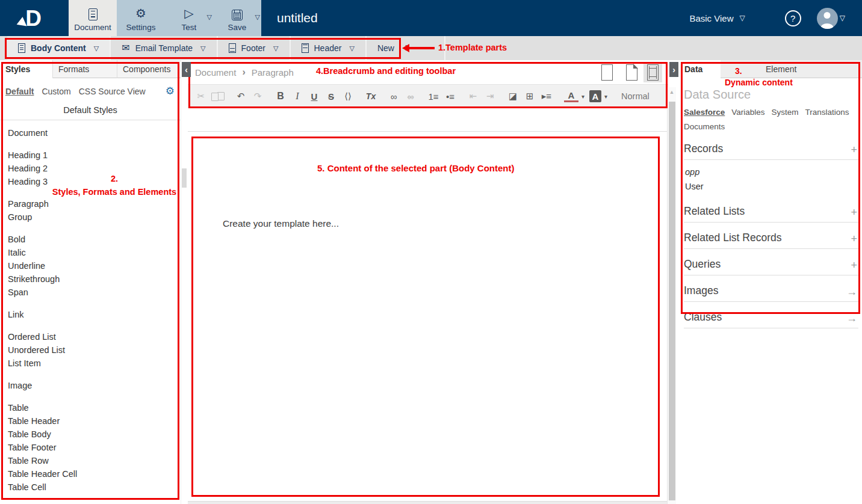  Describe the element at coordinates (94, 253) in the screenshot. I see `style-item: Italic` at that location.